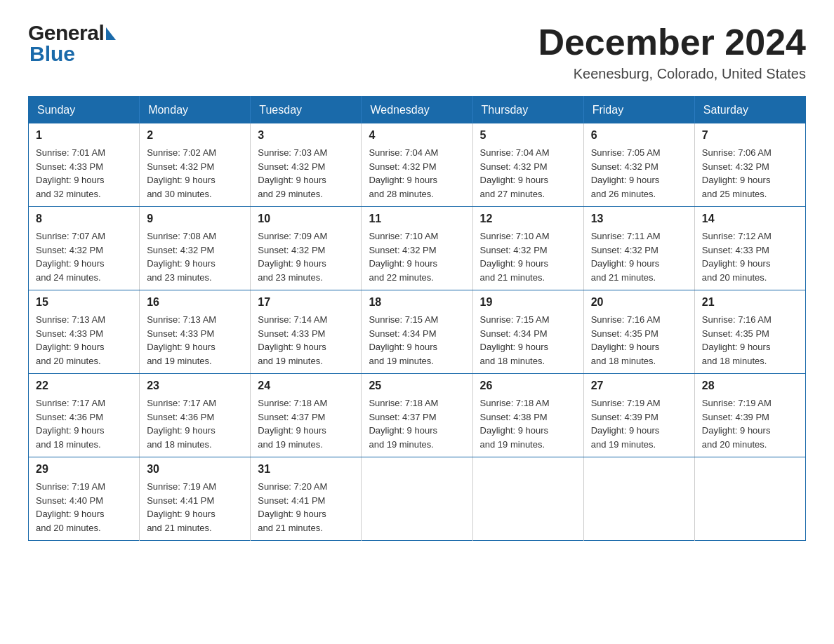 The height and width of the screenshot is (644, 834). Describe the element at coordinates (639, 111) in the screenshot. I see `weekday-header-friday: Friday` at that location.